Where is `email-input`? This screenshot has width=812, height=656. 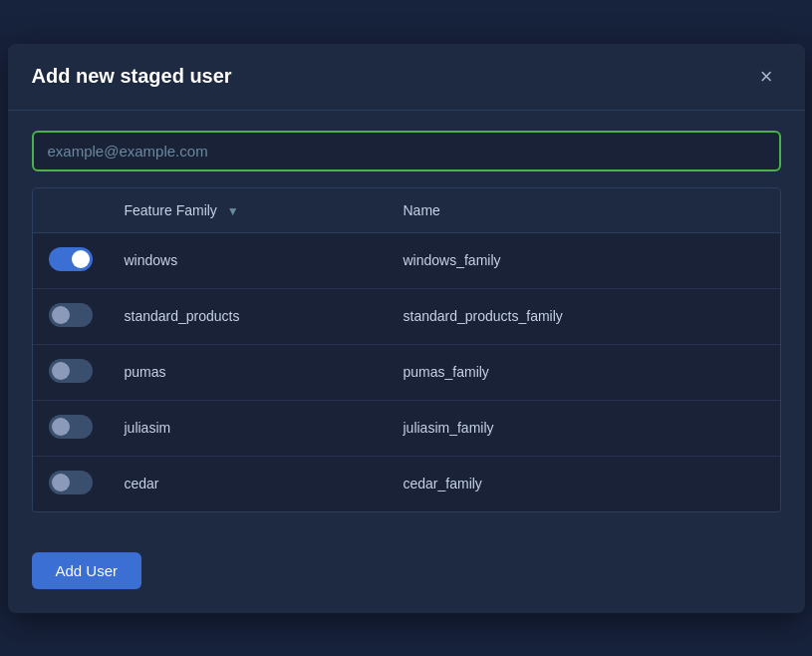 email-input is located at coordinates (406, 152).